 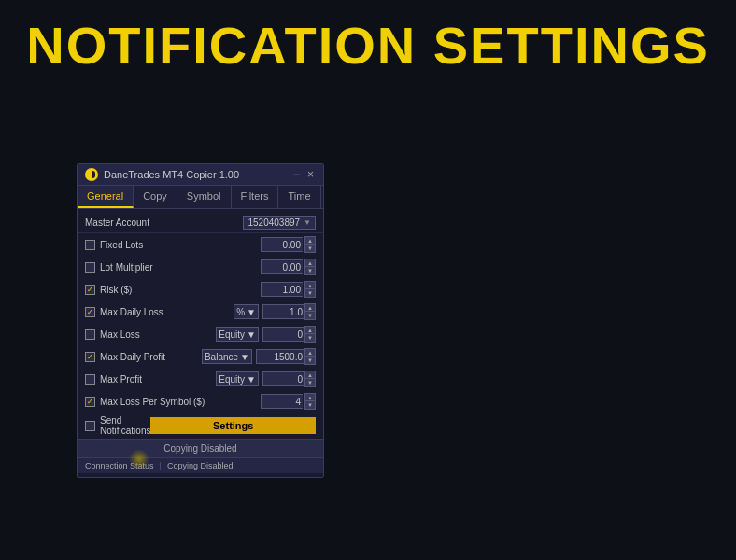 I want to click on max-profit-label: Max Profit, so click(x=121, y=379).